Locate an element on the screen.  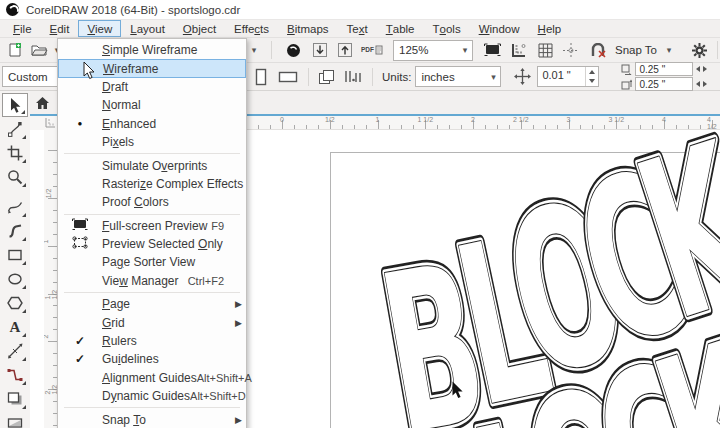
snap-to-label: Snap To is located at coordinates (636, 50).